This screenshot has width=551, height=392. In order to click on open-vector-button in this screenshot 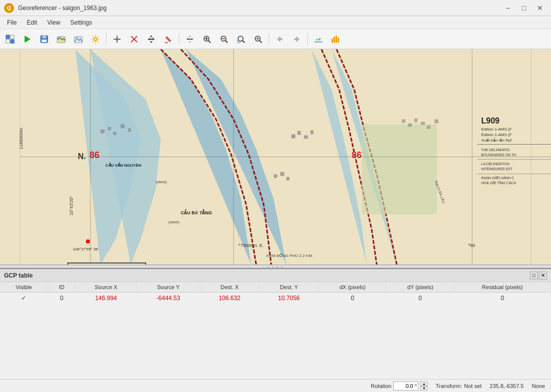, I will do `click(78, 39)`.